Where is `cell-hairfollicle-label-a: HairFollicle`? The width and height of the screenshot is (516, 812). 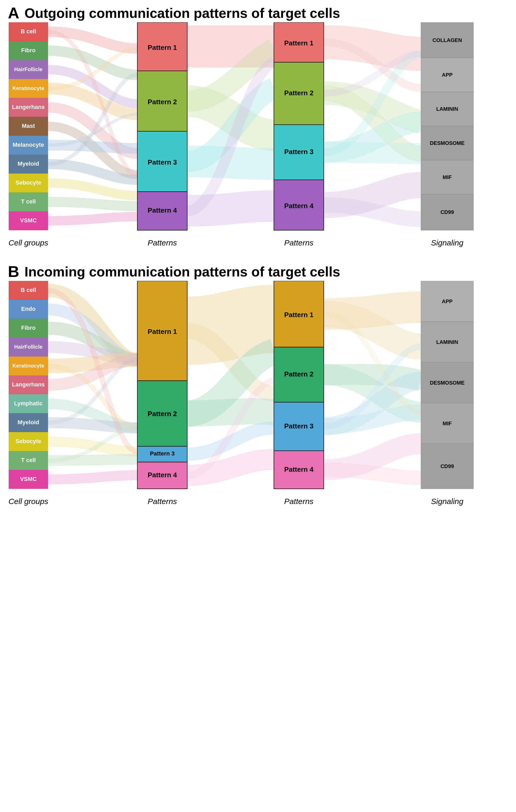
cell-hairfollicle-label-a: HairFollicle is located at coordinates (28, 69).